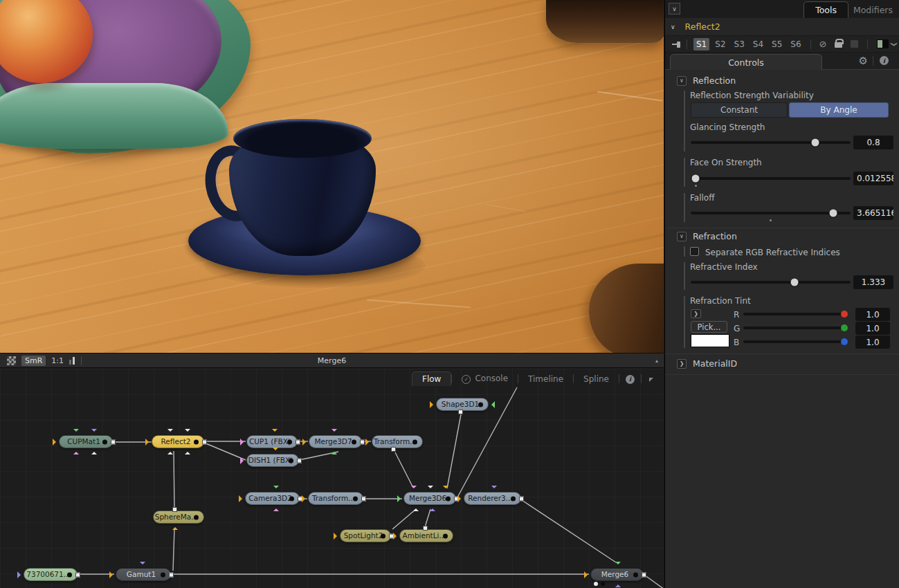 This screenshot has width=899, height=588. I want to click on bypass-icon: ⊘, so click(824, 44).